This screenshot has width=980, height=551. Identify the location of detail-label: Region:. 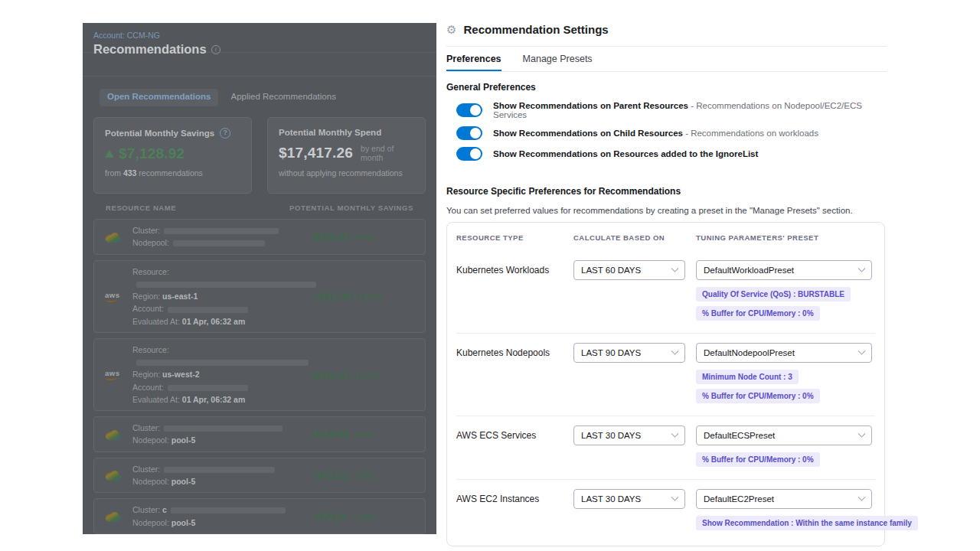
(146, 296).